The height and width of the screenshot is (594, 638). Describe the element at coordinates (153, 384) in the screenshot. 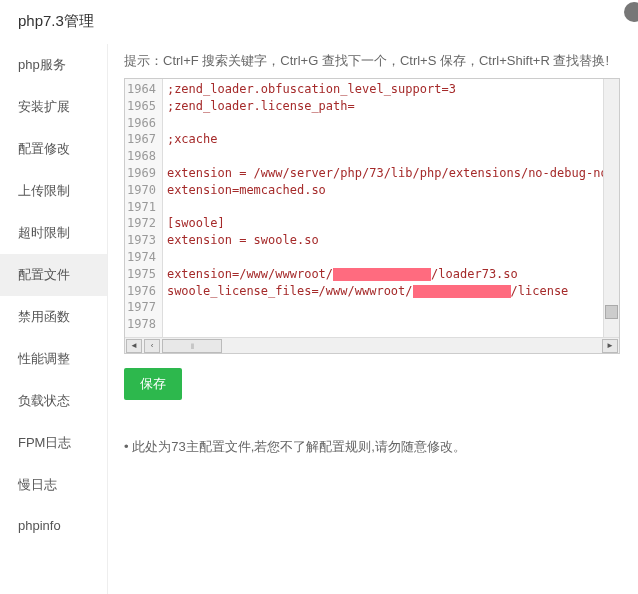

I see `save-button: 保存` at that location.